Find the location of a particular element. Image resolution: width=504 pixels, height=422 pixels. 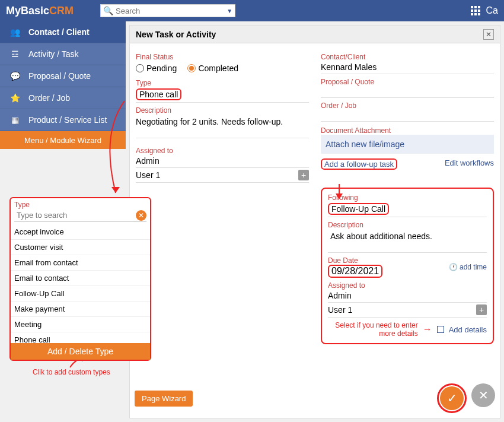

sidebar-item-product: ▦ Product / Service List is located at coordinates (63, 120).